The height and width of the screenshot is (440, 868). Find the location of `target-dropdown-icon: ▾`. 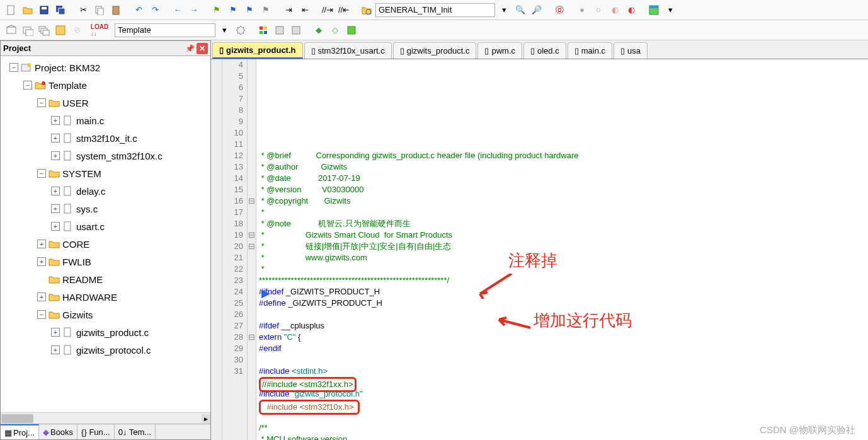

target-dropdown-icon: ▾ is located at coordinates (224, 30).